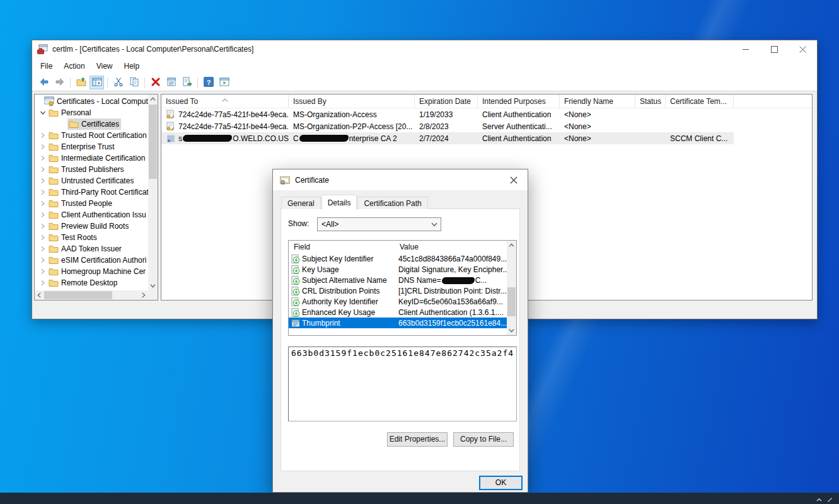 This screenshot has height=504, width=839. What do you see at coordinates (91, 272) in the screenshot?
I see `tree-item-homegroup-machine-cer: Homegroup Machine Cer` at bounding box center [91, 272].